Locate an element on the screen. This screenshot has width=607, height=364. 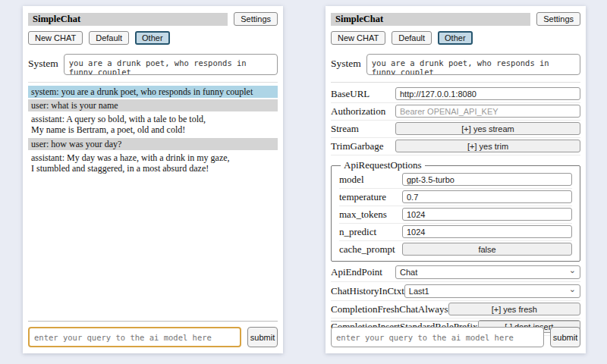
temperature-input is located at coordinates (487, 197).